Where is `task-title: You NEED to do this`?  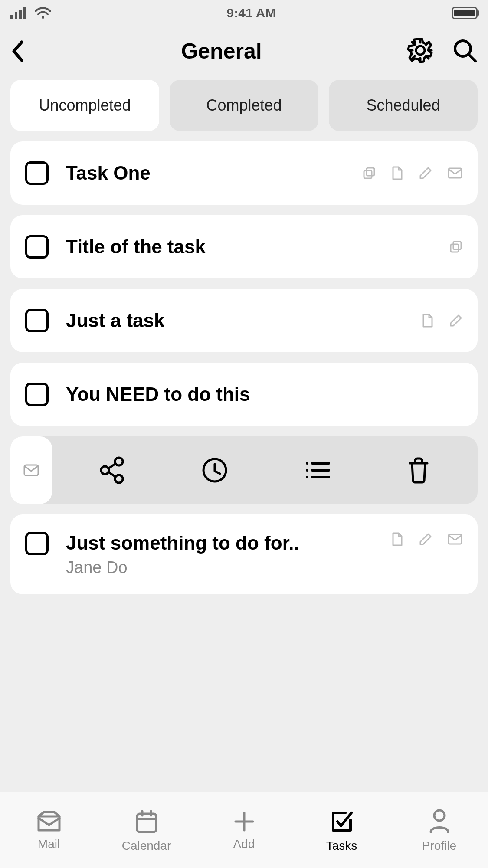 task-title: You NEED to do this is located at coordinates (265, 395).